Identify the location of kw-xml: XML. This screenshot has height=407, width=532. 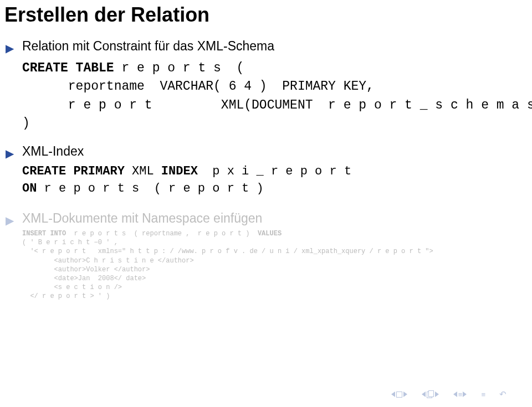
(143, 172).